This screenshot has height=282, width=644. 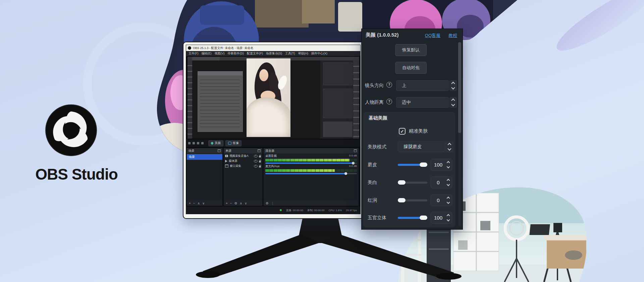 I want to click on menu-edit: 编辑(E), so click(x=207, y=54).